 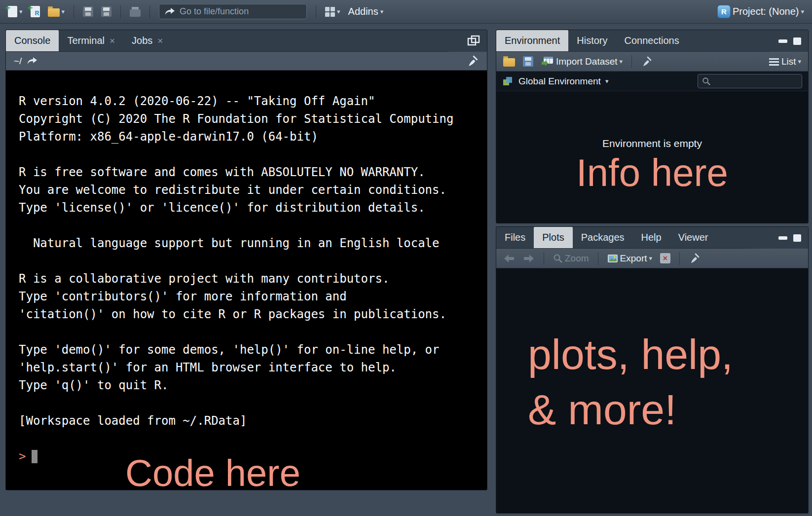 What do you see at coordinates (652, 258) in the screenshot?
I see `plots-toolbar: Zoom Export ▾ ×` at bounding box center [652, 258].